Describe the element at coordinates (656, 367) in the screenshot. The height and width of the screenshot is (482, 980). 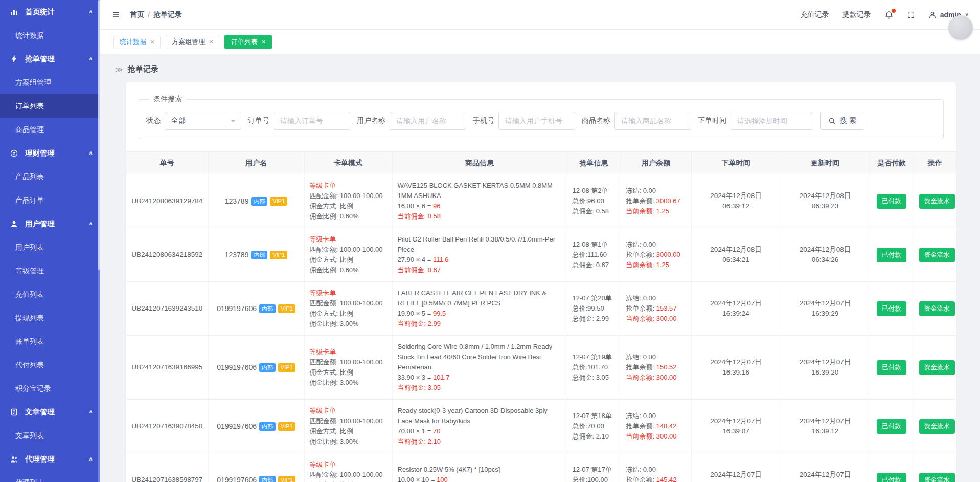
I see `grab-balance: 抢单余额: 150.52` at that location.